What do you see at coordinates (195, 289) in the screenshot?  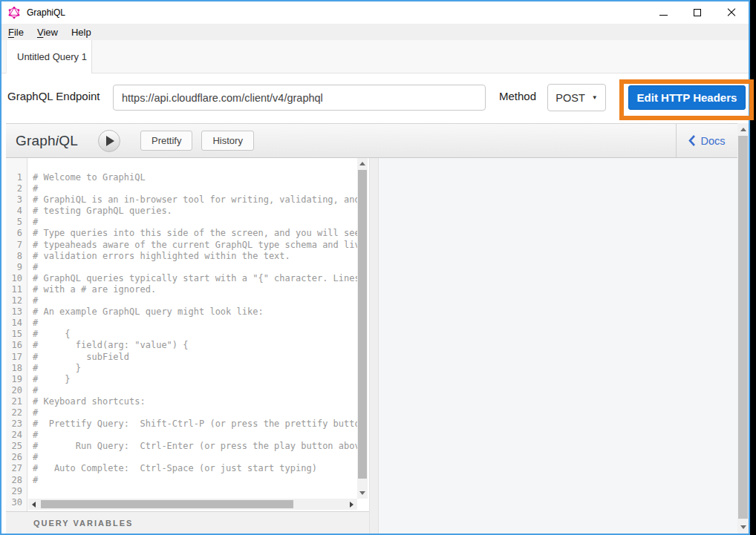 I see `code-line: # with a # are ignored.` at bounding box center [195, 289].